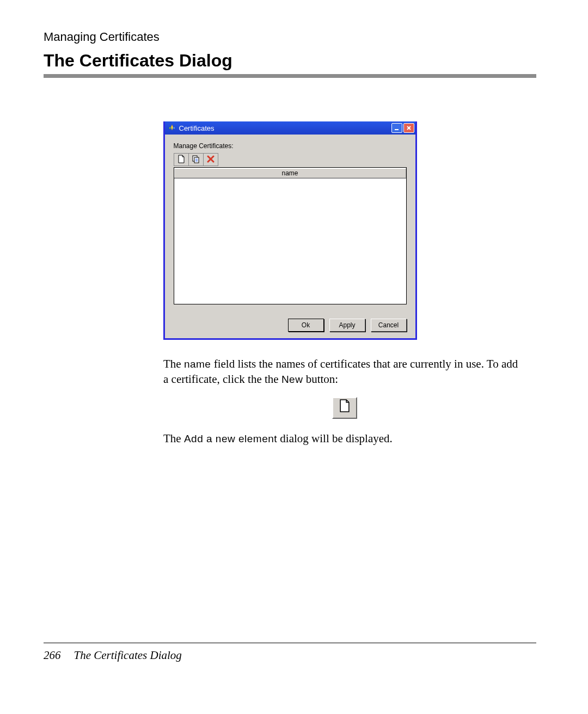 The height and width of the screenshot is (714, 588). I want to click on dialog-body: Manage Certificates:, so click(290, 236).